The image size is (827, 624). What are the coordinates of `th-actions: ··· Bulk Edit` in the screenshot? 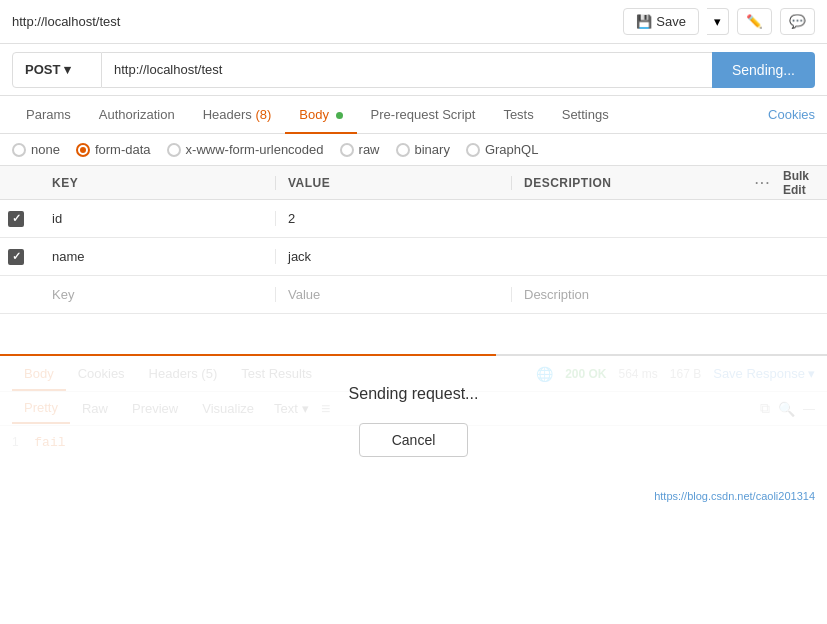 It's located at (787, 183).